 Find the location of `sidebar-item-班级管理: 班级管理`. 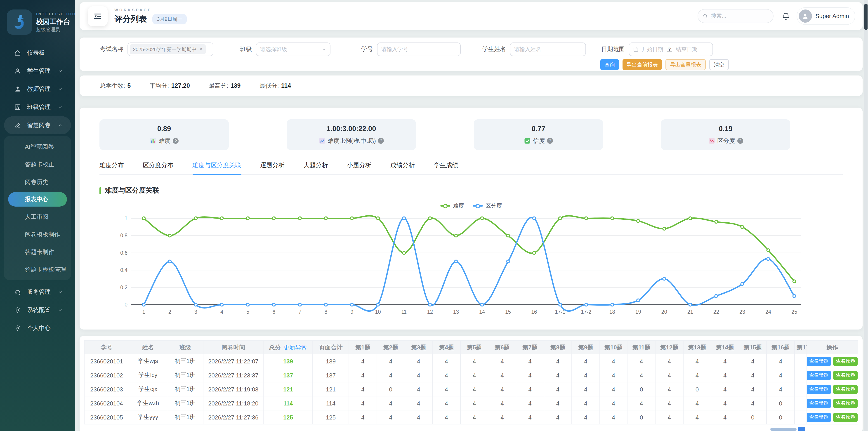

sidebar-item-班级管理: 班级管理 is located at coordinates (38, 107).